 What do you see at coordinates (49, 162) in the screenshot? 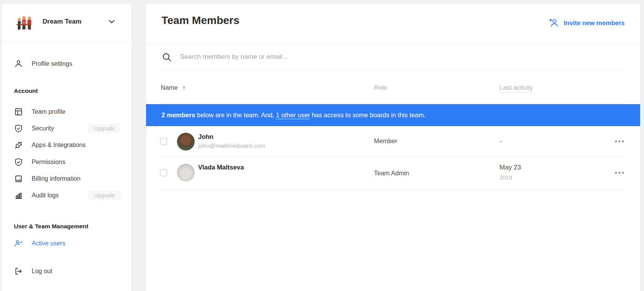
I see `sidebar-item-label: Permissions` at bounding box center [49, 162].